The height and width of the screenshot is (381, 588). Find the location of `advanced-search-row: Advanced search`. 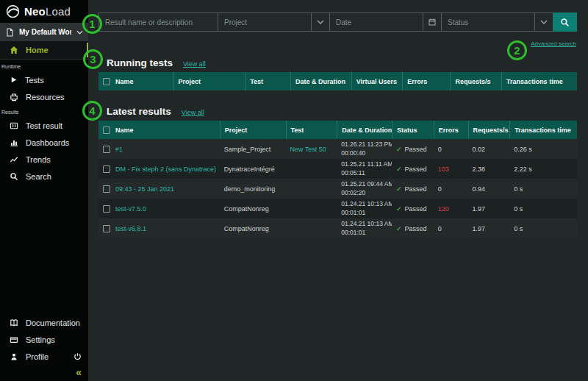

advanced-search-row: Advanced search is located at coordinates (332, 42).